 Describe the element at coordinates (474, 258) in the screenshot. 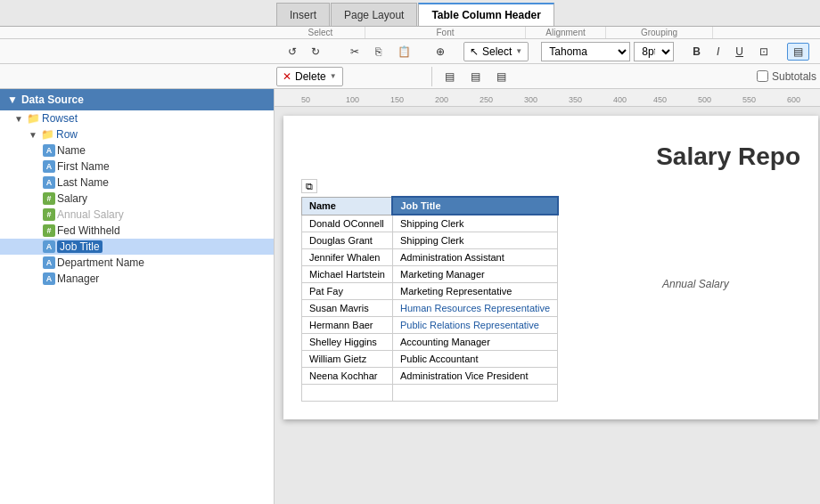

I see `cell-jobtitle: Administration Assistant` at that location.